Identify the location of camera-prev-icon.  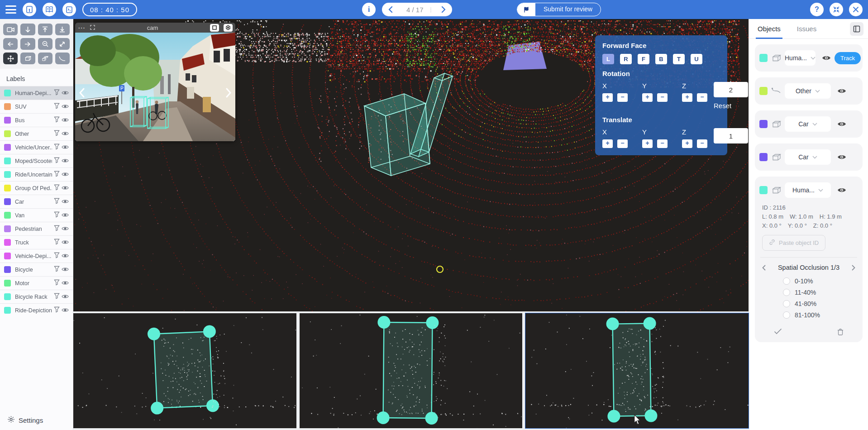
(82, 94).